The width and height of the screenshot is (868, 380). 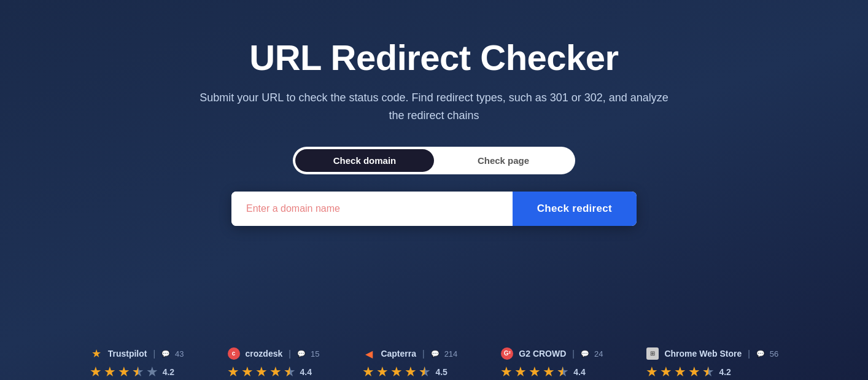 I want to click on stars-row: ★★★★ ★ ★ 4.2, so click(x=688, y=372).